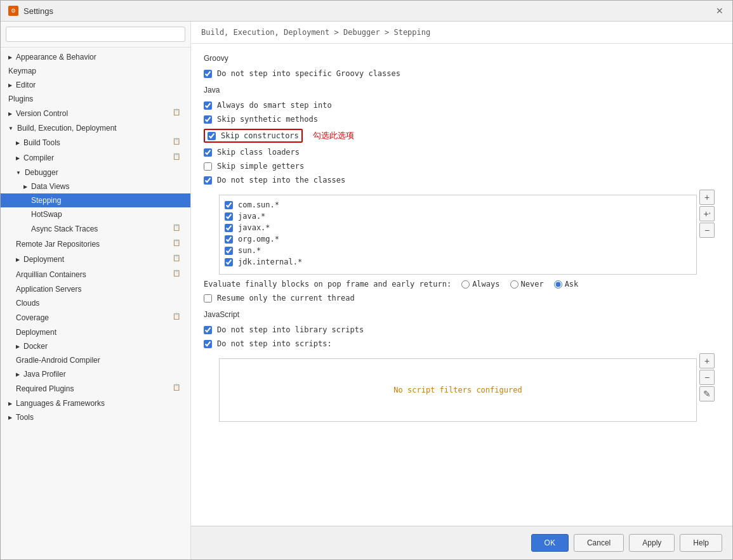  What do you see at coordinates (208, 74) in the screenshot?
I see `groovy-no-step-checkbox` at bounding box center [208, 74].